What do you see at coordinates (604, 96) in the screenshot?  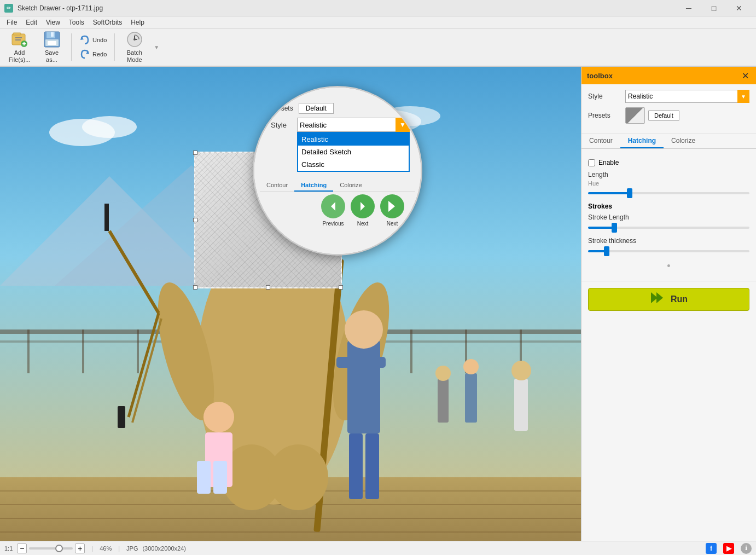 I see `style-label: Style` at bounding box center [604, 96].